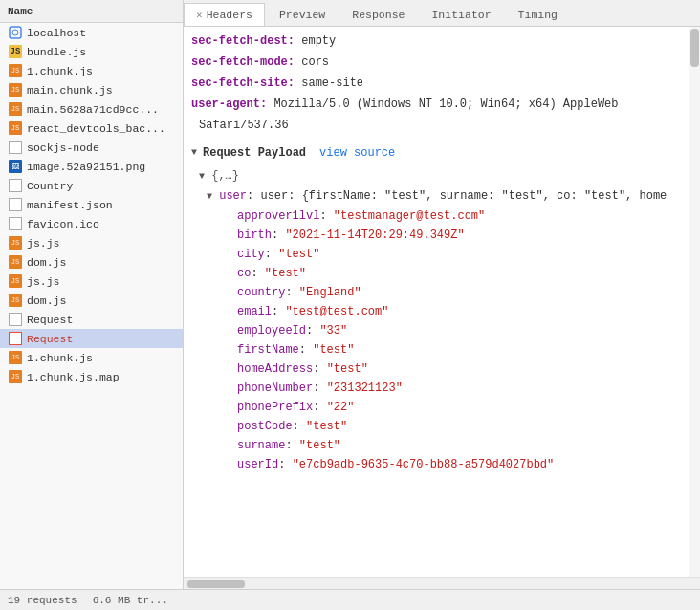 The width and height of the screenshot is (700, 610). I want to click on json-field-phoneNumber: phoneNumber : "231321123", so click(435, 388).